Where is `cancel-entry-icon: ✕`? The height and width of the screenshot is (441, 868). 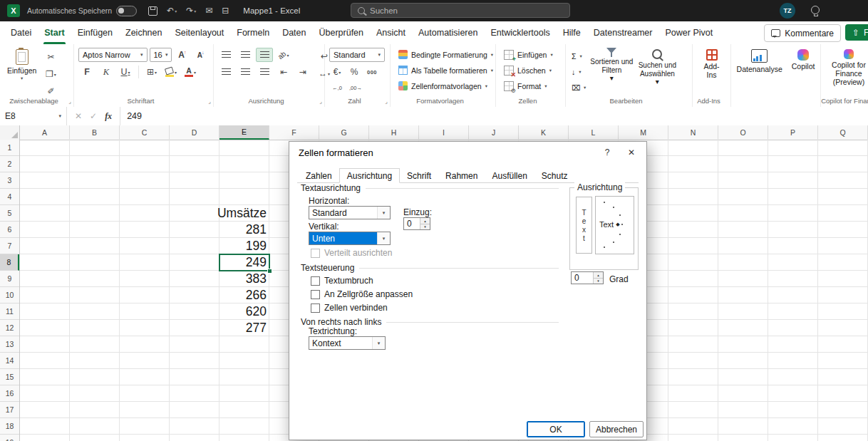
cancel-entry-icon: ✕ is located at coordinates (78, 116).